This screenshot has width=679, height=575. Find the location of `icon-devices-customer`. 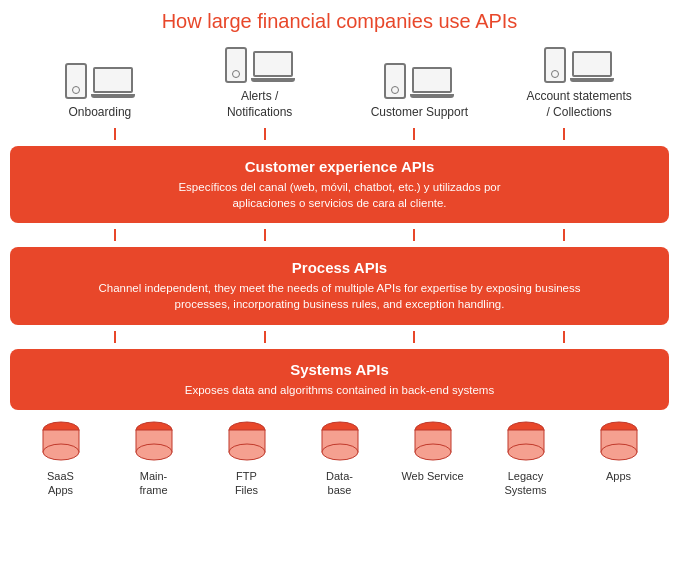

icon-devices-customer is located at coordinates (419, 81).